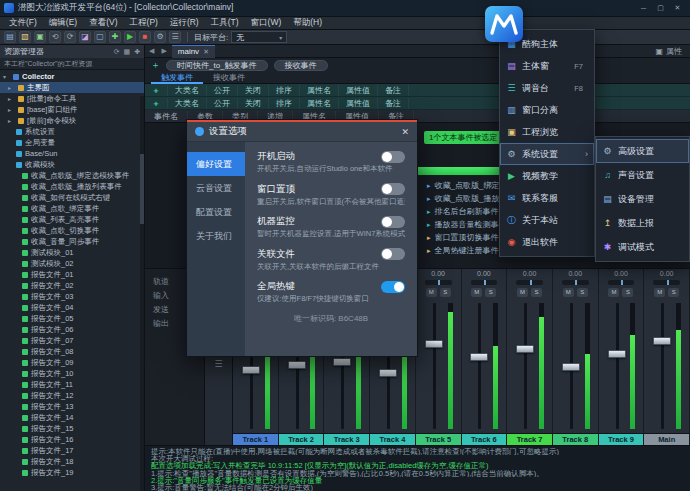  Describe the element at coordinates (547, 220) in the screenshot. I see `context-menu-item: ⓘ 关于本站` at that location.